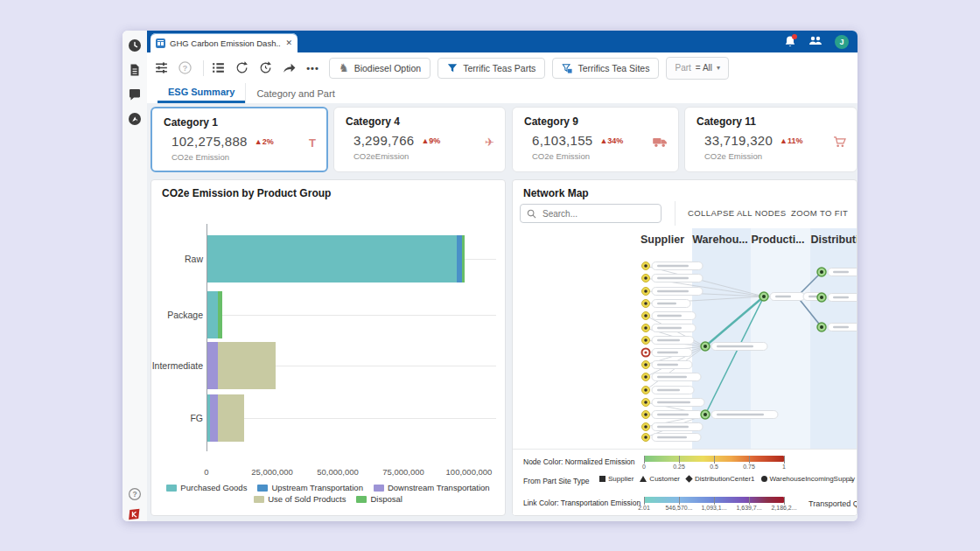 This screenshot has height=551, width=980. I want to click on kpi-card-category-11: Category 11 33,719,320▲11% CO2e Emission, so click(771, 140).